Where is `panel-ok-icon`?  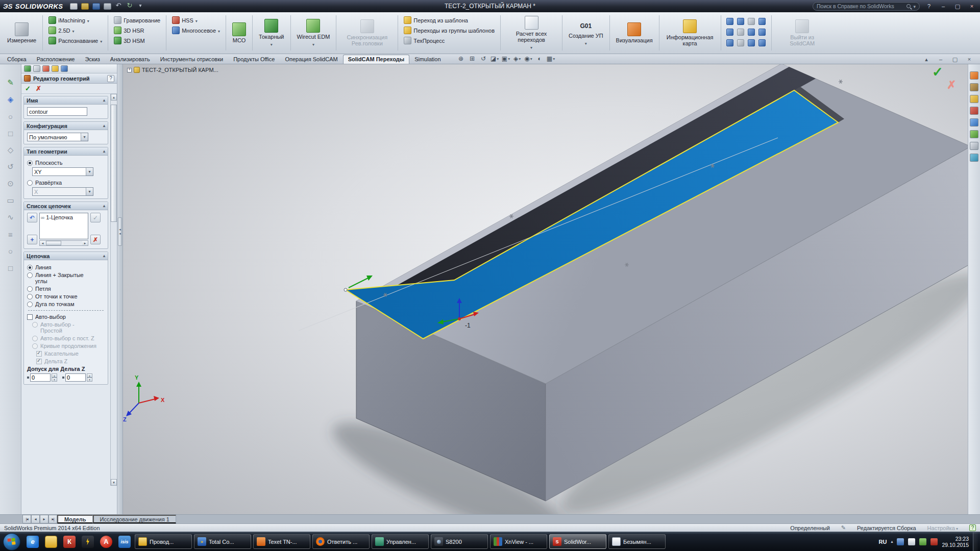
panel-ok-icon is located at coordinates (28, 89).